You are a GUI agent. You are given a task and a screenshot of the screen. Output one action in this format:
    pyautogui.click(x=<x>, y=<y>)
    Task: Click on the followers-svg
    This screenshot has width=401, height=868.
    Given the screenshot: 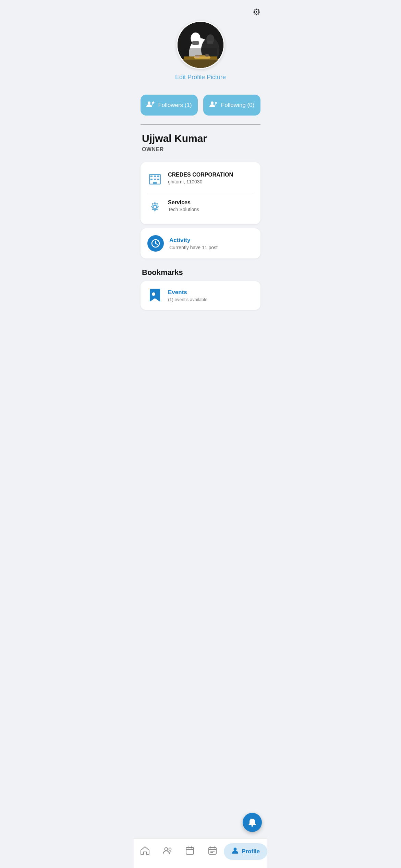 What is the action you would take?
    pyautogui.click(x=150, y=104)
    